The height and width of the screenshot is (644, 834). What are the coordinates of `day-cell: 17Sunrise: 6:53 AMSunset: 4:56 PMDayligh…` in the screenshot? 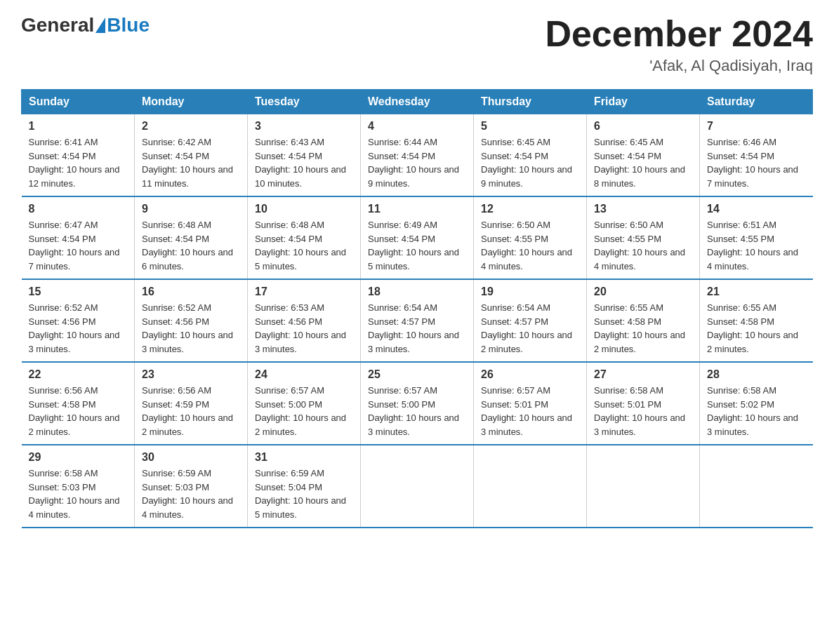 It's located at (305, 321).